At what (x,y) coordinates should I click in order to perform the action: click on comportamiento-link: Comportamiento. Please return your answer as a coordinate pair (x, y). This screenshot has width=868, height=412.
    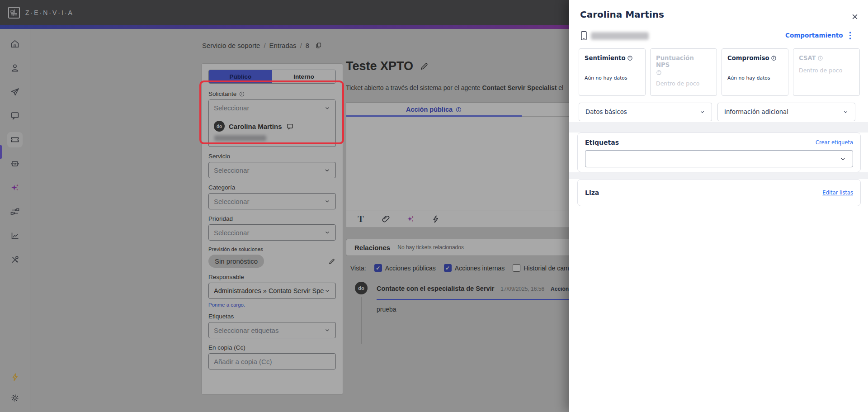
    Looking at the image, I should click on (814, 35).